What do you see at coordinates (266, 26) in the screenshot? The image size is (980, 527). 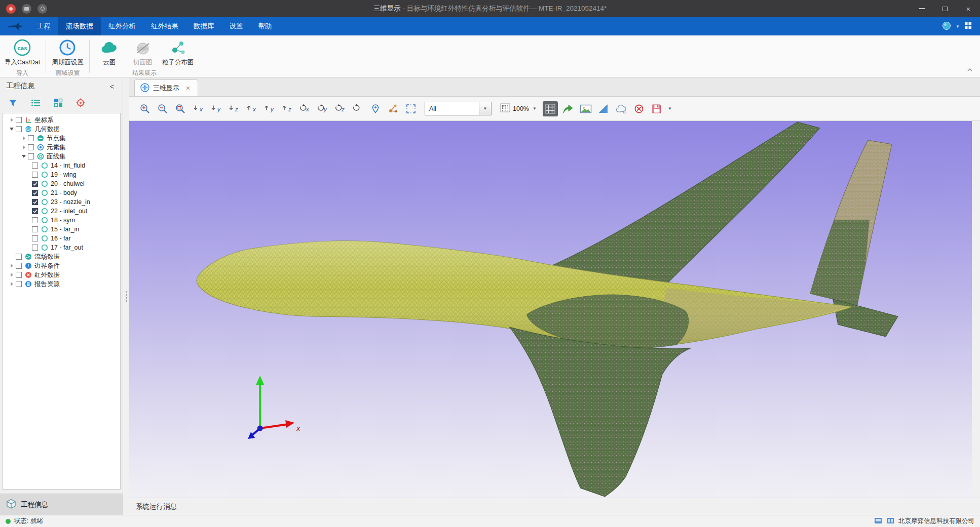 I see `menu-tab-help: 帮助` at bounding box center [266, 26].